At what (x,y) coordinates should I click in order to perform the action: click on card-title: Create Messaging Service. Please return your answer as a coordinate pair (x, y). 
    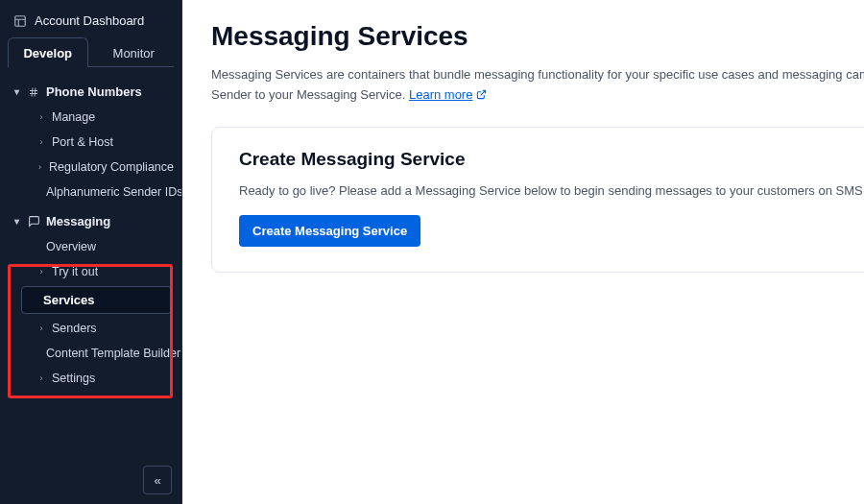
    Looking at the image, I should click on (551, 159).